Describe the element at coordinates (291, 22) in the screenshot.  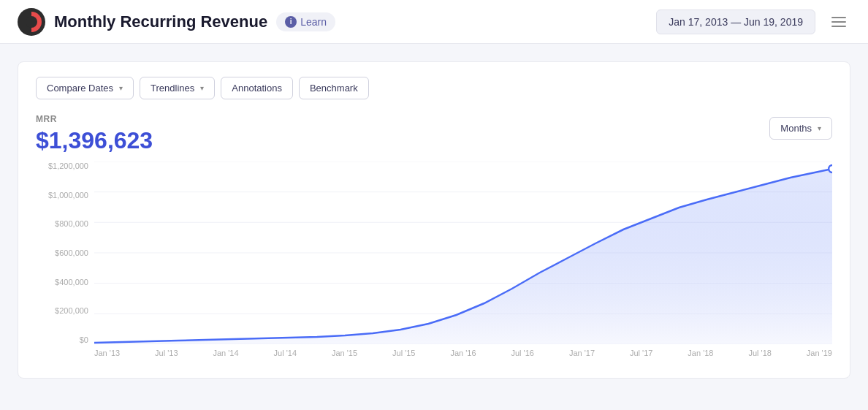
I see `info-icon: i` at that location.